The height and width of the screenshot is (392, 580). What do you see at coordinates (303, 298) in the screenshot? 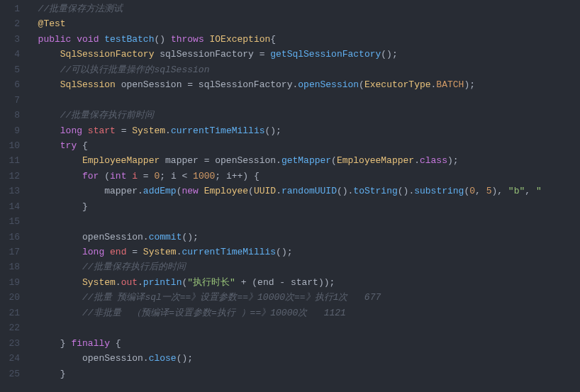
I see `code-line: //批量 预编译sql一次==》设置参数==》10000次==》执行1次 677` at bounding box center [303, 298].